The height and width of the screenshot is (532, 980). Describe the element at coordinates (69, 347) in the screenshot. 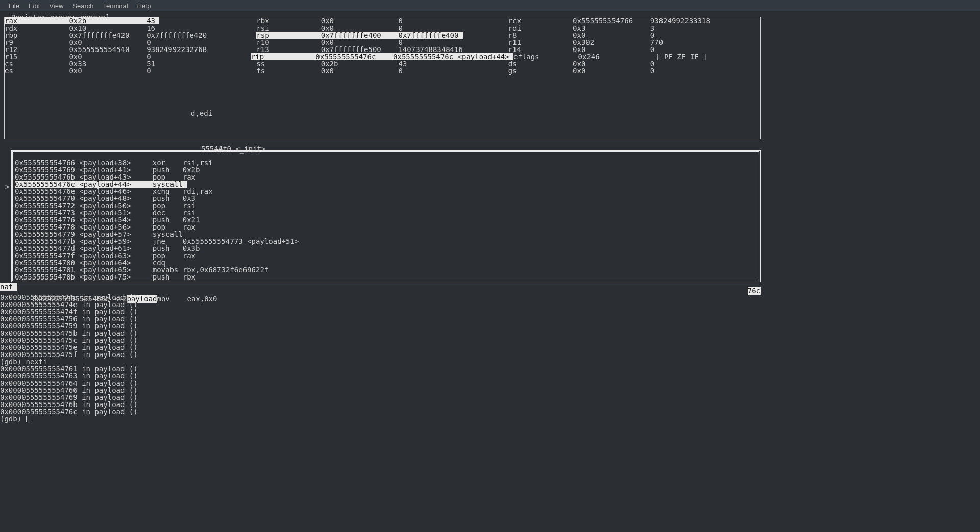

I see `console-line: 0x000055555555475e in payload ()` at that location.